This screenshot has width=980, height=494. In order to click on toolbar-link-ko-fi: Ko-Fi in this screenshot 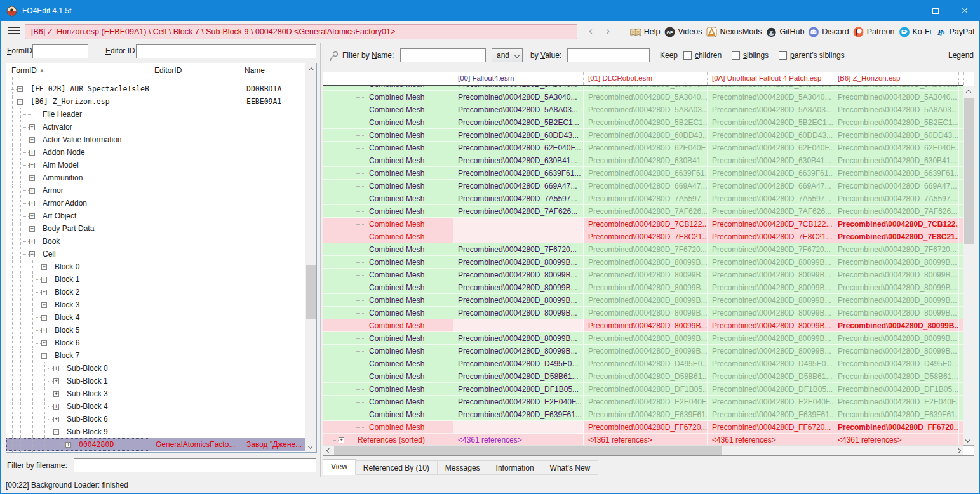, I will do `click(915, 32)`.